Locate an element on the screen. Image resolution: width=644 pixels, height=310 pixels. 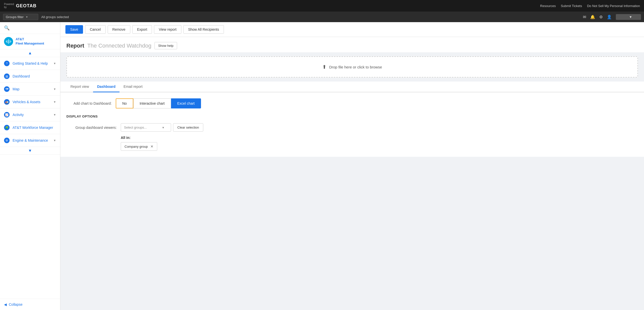
collapse-button: ◀ Collapse is located at coordinates (30, 304).